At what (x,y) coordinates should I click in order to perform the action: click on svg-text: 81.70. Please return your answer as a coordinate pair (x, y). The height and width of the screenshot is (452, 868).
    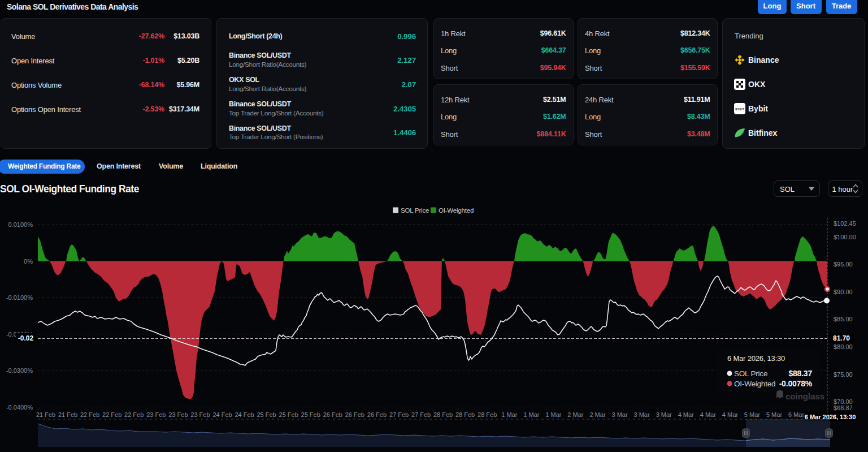
    Looking at the image, I should click on (841, 338).